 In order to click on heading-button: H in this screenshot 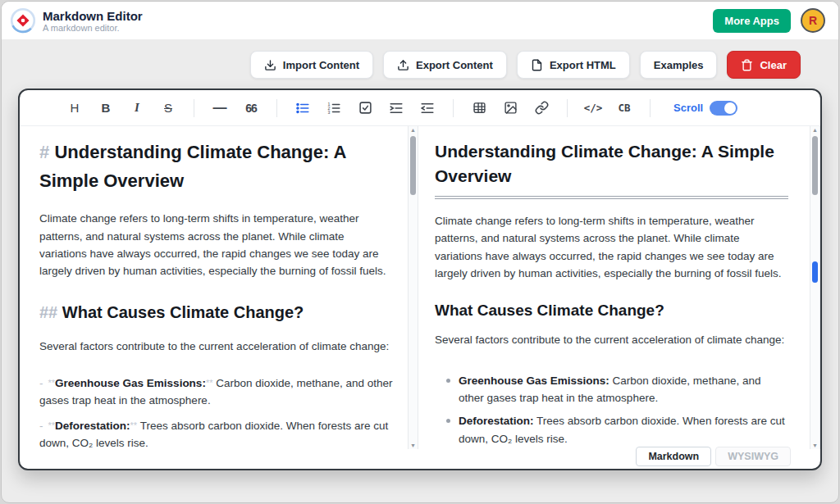, I will do `click(75, 108)`.